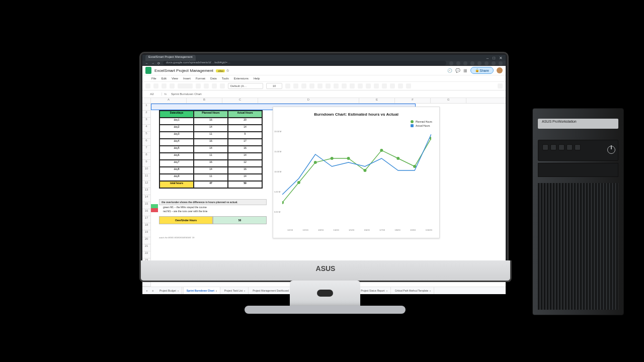 This screenshot has height=362, width=644. Describe the element at coordinates (177, 149) in the screenshot. I see `table-cell: day5` at that location.